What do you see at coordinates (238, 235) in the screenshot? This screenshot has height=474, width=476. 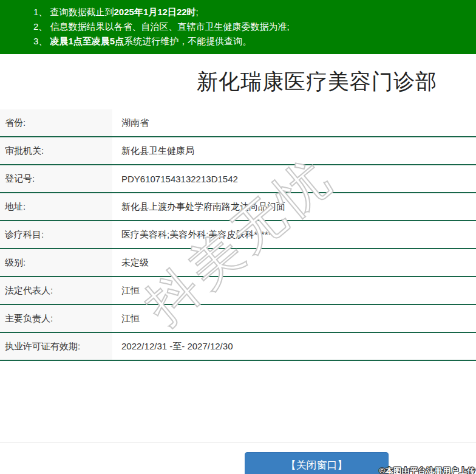 I see `table-row-treatment-subjects: 诊疗科目: 医疗美容科;美容外科;美容皮肤科******` at bounding box center [238, 235].